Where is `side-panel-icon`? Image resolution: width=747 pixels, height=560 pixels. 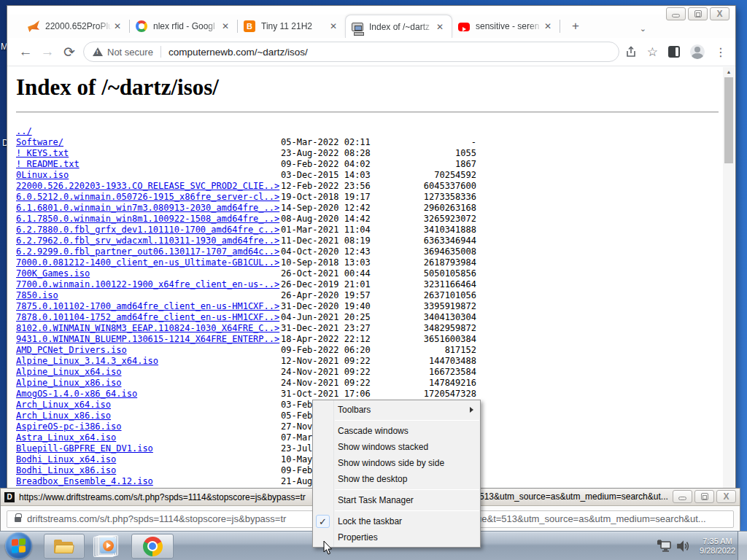 side-panel-icon is located at coordinates (674, 52).